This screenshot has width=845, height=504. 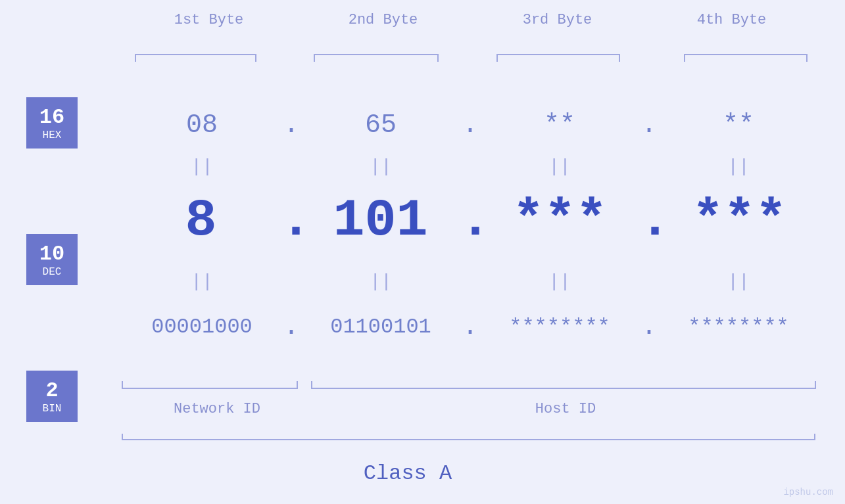 What do you see at coordinates (468, 437) in the screenshot?
I see `full-bracket` at bounding box center [468, 437].